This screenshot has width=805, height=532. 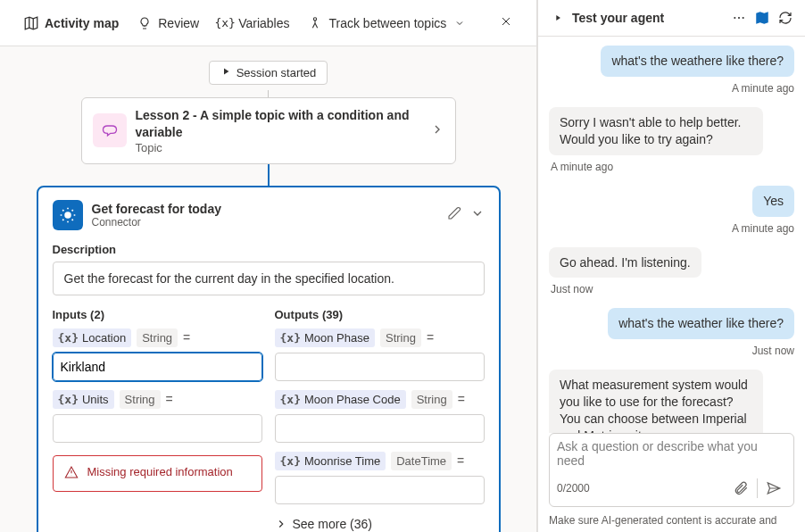 What do you see at coordinates (269, 278) in the screenshot?
I see `description-box: Get the forecast for the current day in …` at bounding box center [269, 278].